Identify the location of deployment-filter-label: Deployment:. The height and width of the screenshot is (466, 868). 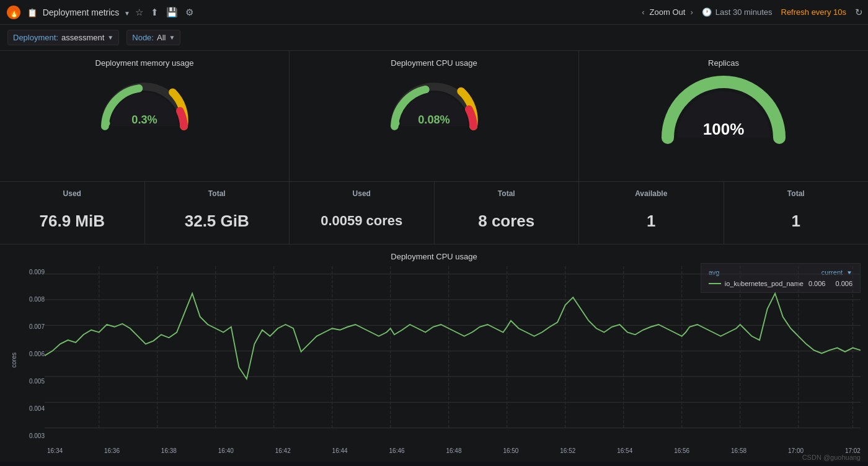
(36, 37).